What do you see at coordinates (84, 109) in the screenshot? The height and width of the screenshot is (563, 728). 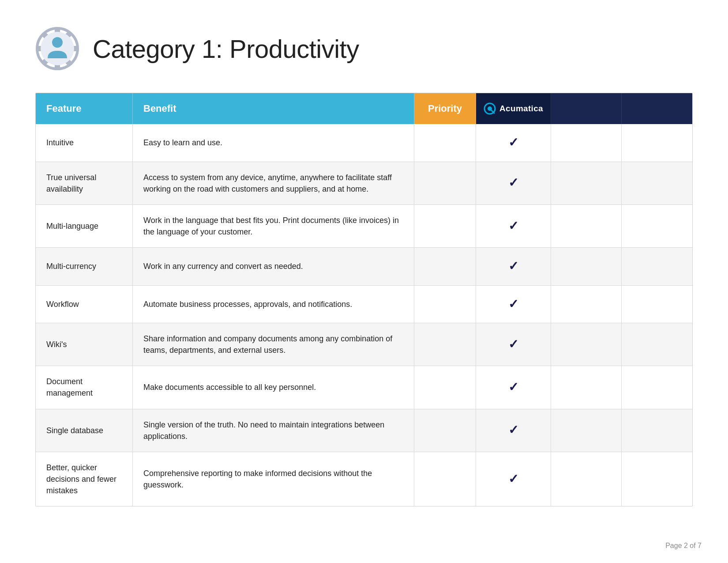 I see `col-feature-header: Feature` at bounding box center [84, 109].